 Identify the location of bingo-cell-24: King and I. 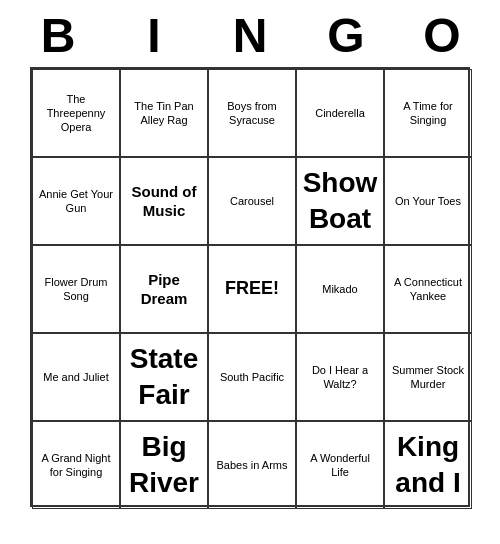
(428, 465).